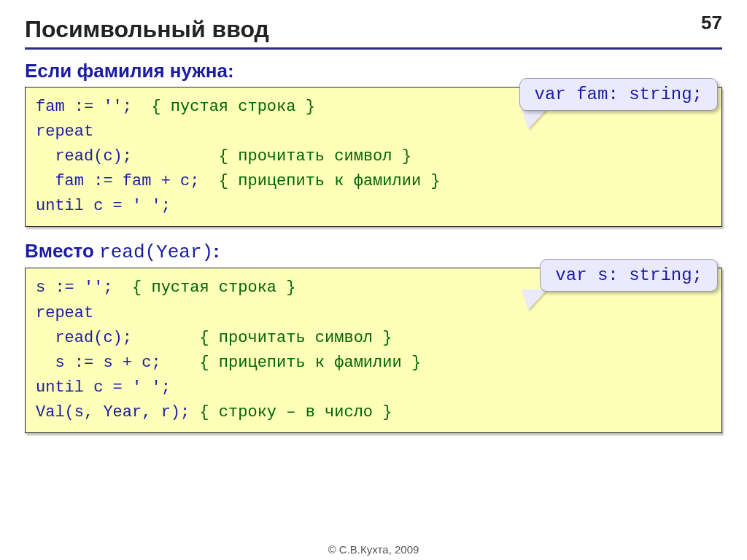 Image resolution: width=747 pixels, height=560 pixels. Describe the element at coordinates (62, 251) in the screenshot. I see `label-text: Вместо` at that location.